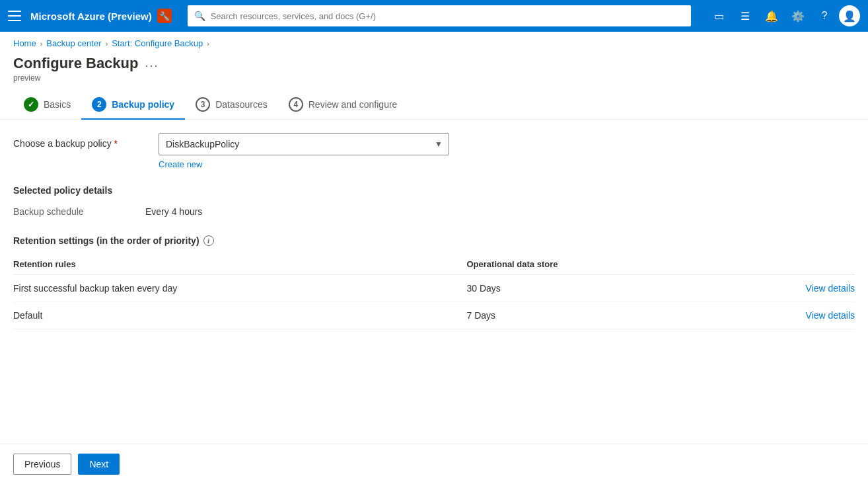 Image resolution: width=868 pixels, height=484 pixels. What do you see at coordinates (79, 212) in the screenshot?
I see `backup-schedule-label: Backup schedule` at bounding box center [79, 212].